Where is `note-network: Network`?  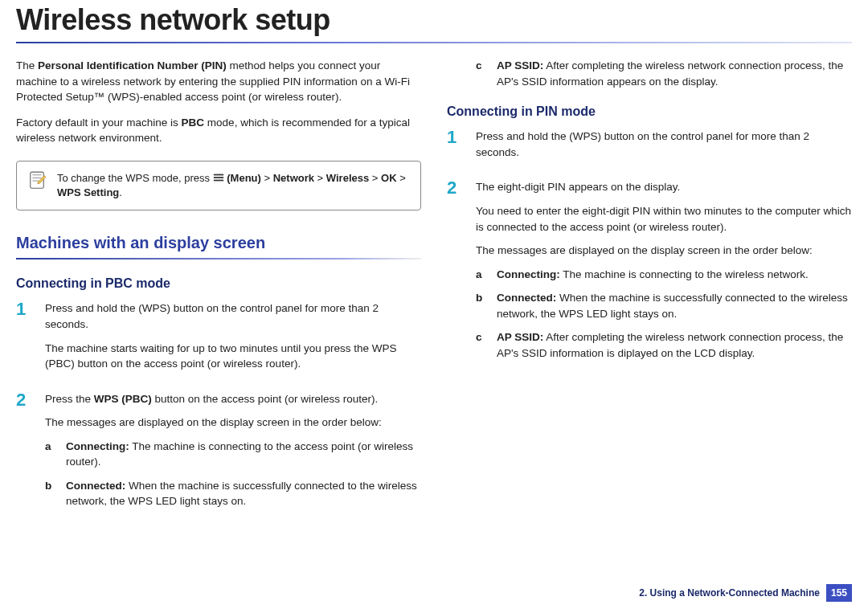
note-network: Network is located at coordinates (294, 178).